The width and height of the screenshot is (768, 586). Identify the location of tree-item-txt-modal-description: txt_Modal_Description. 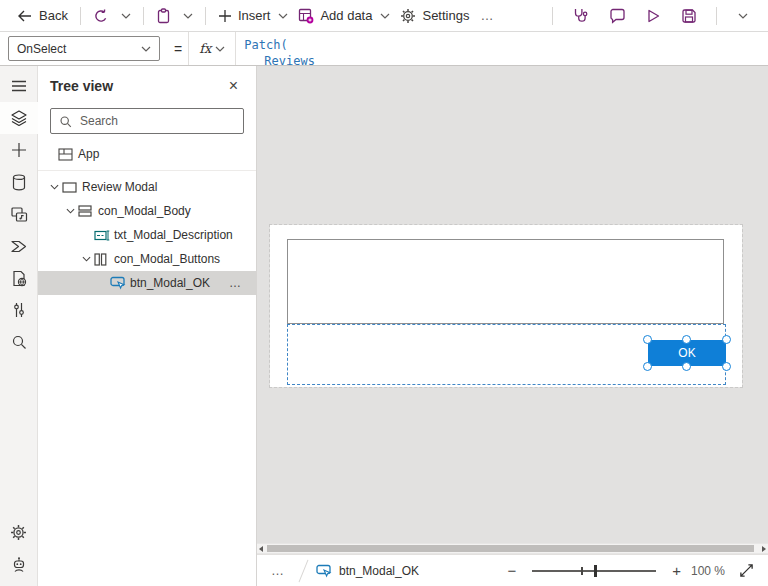
(147, 235).